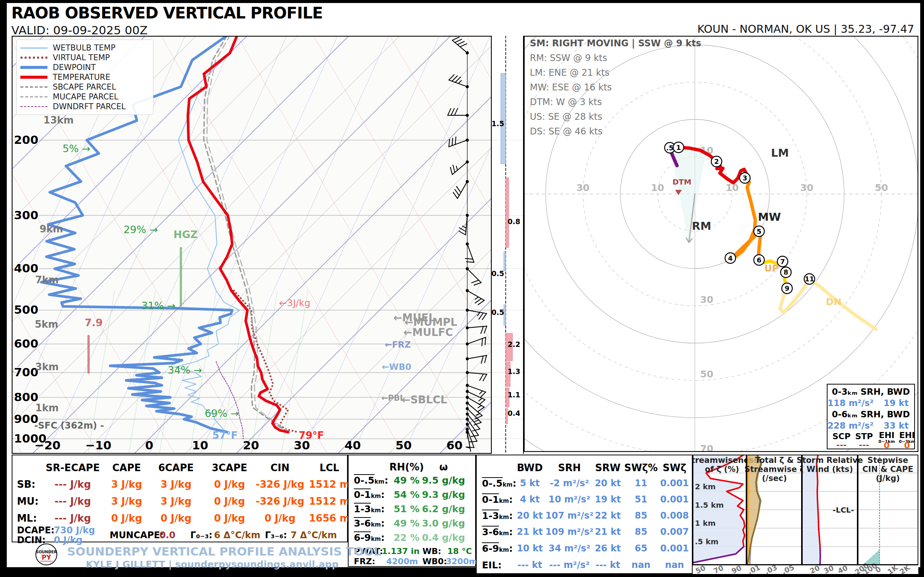  I want to click on legend-row: VIRTUAL TEMP, so click(85, 58).